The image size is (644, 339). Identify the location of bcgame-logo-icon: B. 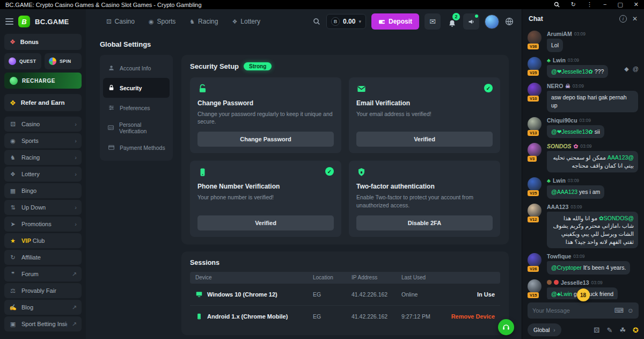
(24, 21).